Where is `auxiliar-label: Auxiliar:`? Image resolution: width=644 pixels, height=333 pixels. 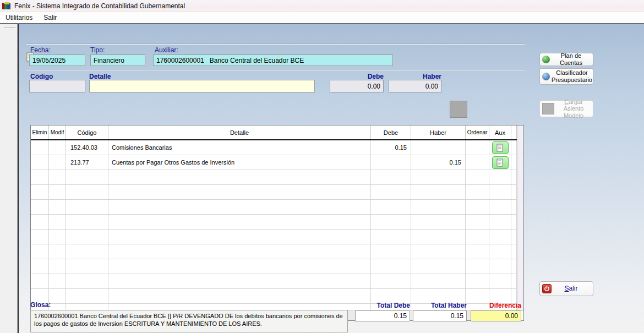
auxiliar-label: Auxiliar: is located at coordinates (166, 50).